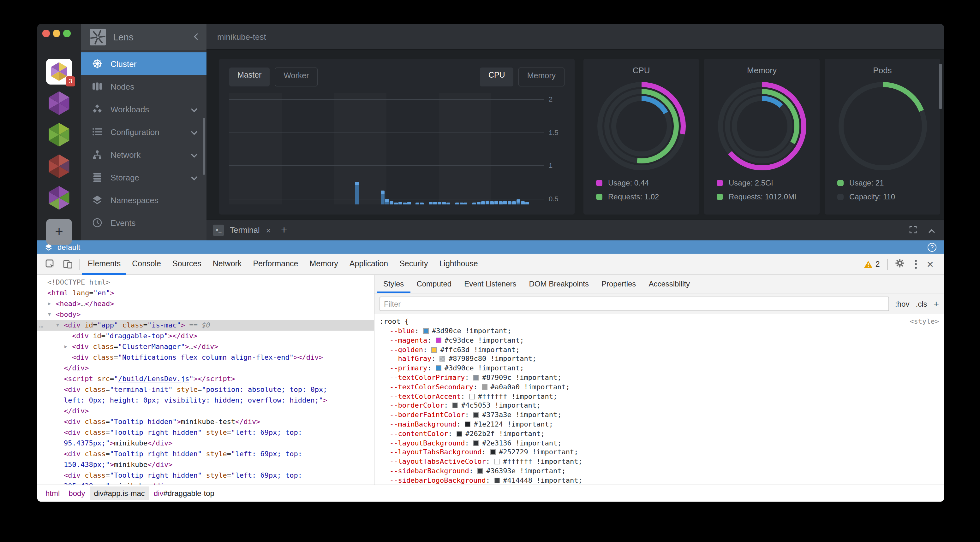  Describe the element at coordinates (68, 264) in the screenshot. I see `device-toolbar-icon` at that location.